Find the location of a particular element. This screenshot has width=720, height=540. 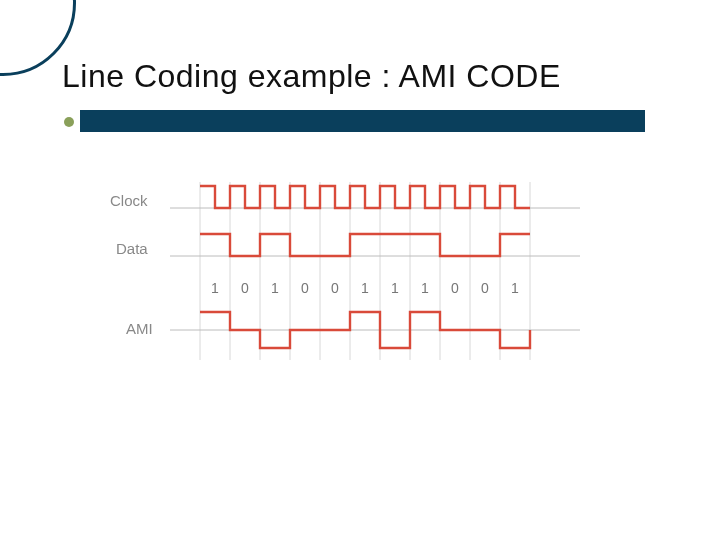

bullet-icon is located at coordinates (69, 122).